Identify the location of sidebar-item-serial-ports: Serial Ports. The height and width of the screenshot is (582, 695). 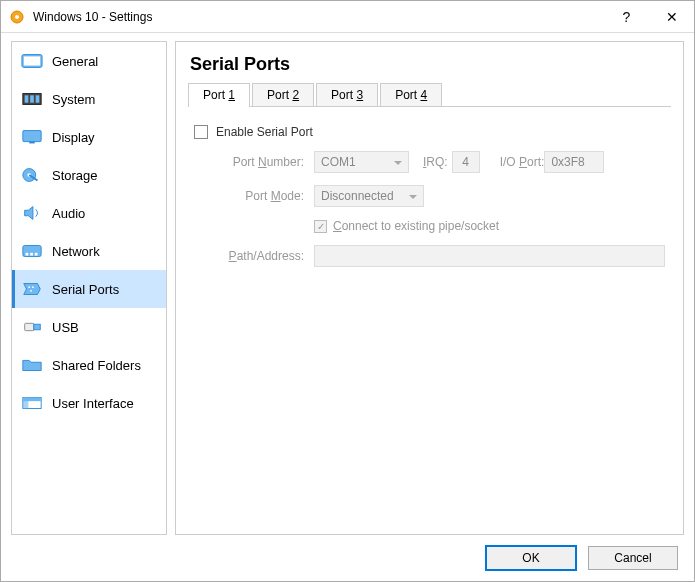
(89, 289).